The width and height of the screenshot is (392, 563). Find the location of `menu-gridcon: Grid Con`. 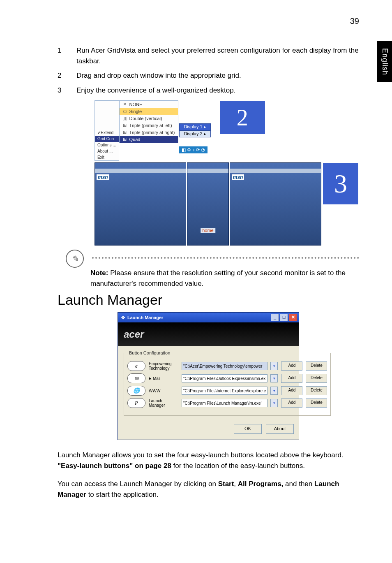

menu-gridcon: Grid Con is located at coordinates (106, 139).